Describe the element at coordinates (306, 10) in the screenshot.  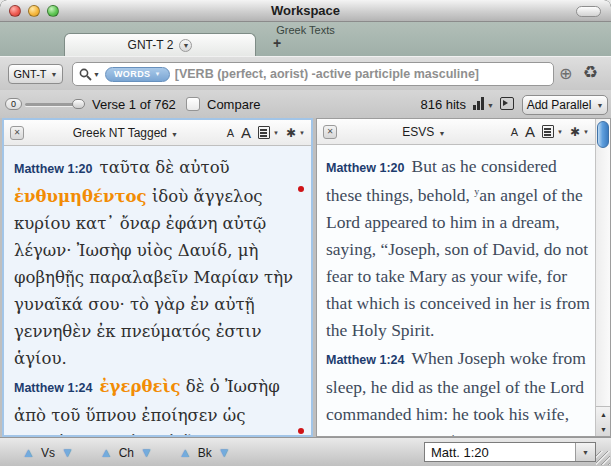
I see `window-title: Workspace` at that location.